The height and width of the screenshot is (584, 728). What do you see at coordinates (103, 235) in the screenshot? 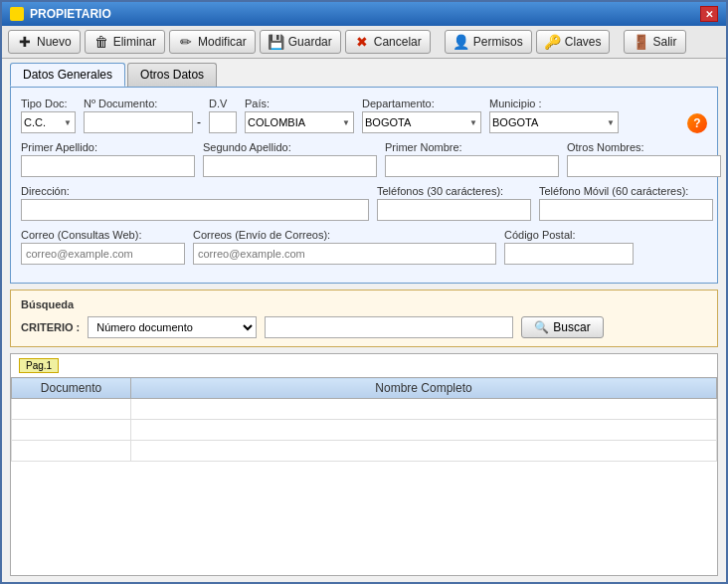
I see `correo-web-label: Correo (Consultas Web):` at bounding box center [103, 235].